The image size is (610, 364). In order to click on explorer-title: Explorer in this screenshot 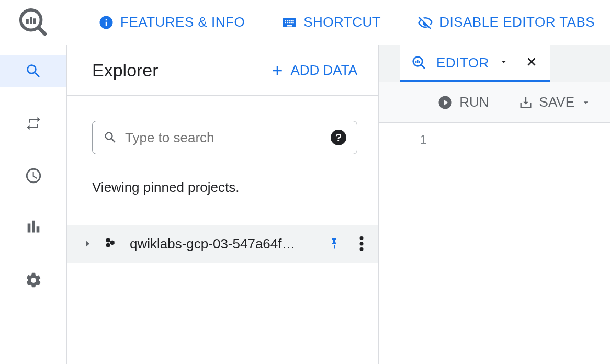, I will do `click(126, 70)`.